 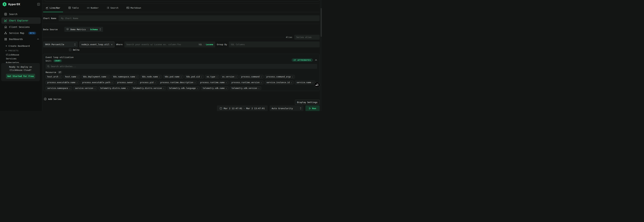 What do you see at coordinates (24, 59) in the screenshot?
I see `preset-item-services: Services` at bounding box center [24, 59].